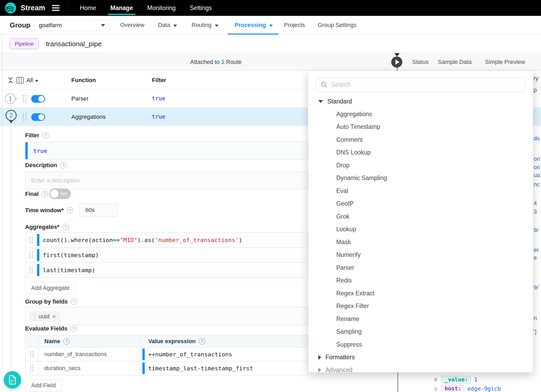  Describe the element at coordinates (421, 268) in the screenshot. I see `picker-item-parser: Parser` at that location.